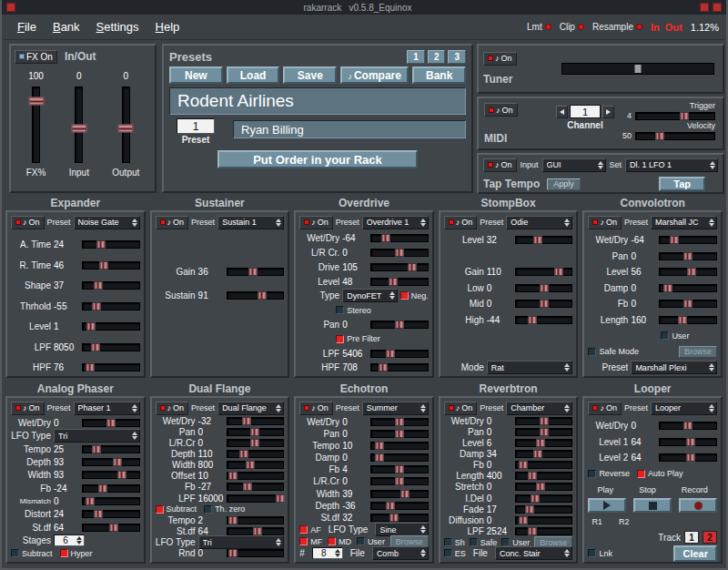 This screenshot has width=728, height=570. What do you see at coordinates (256, 464) in the screenshot?
I see `dualflange-width-slider` at bounding box center [256, 464].